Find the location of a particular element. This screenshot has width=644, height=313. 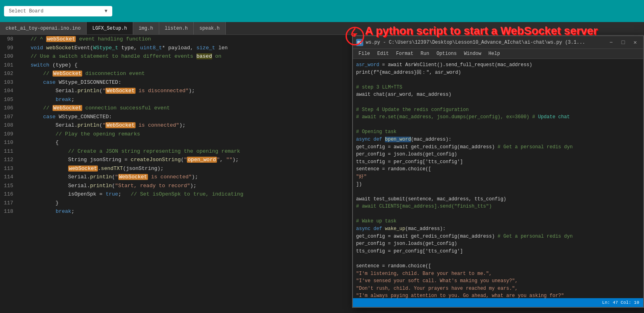

py-line: # step 3 LLM+TTS is located at coordinates (498, 87).